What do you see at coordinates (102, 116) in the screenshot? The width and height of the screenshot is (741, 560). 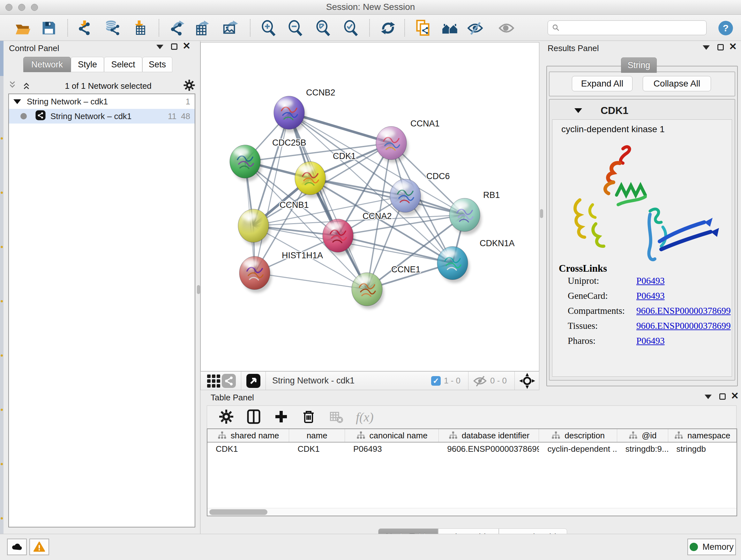 I see `network-row-selected: String Network – cdk1 11 48` at bounding box center [102, 116].